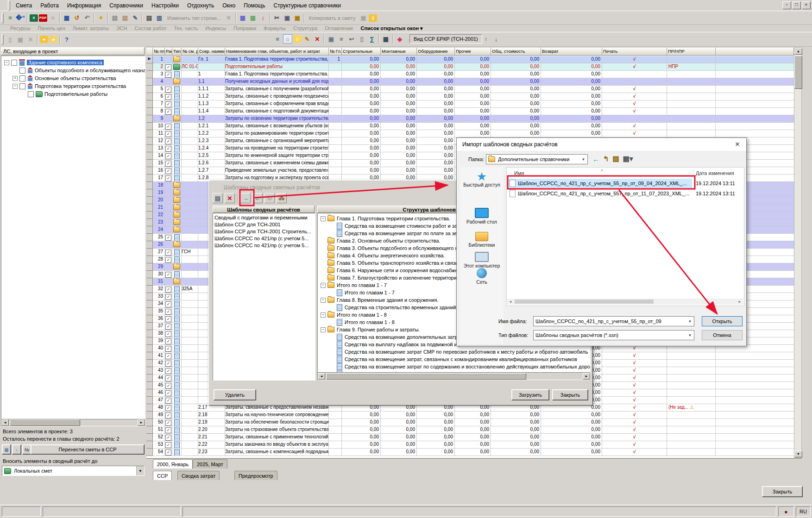 The height and width of the screenshot is (518, 812). Describe the element at coordinates (17, 449) in the screenshot. I see `move-to-chapter-button: ↓` at that location.